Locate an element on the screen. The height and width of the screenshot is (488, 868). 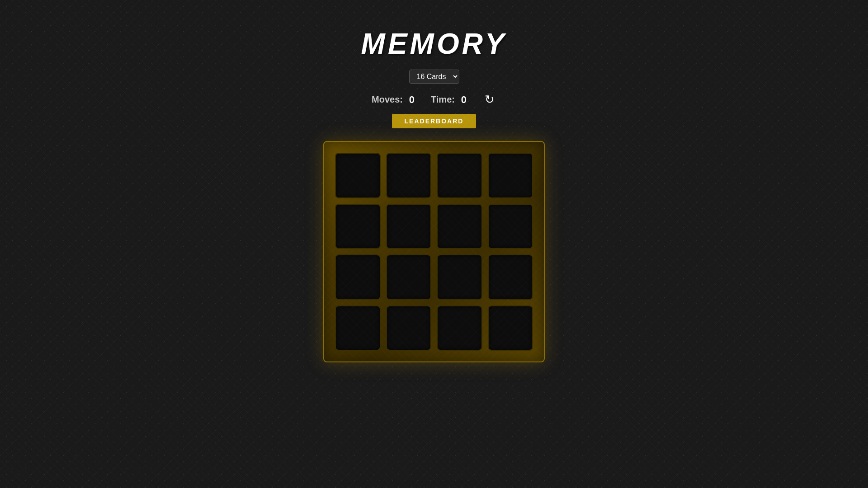
moves-section: Moves: 0 is located at coordinates (394, 100).